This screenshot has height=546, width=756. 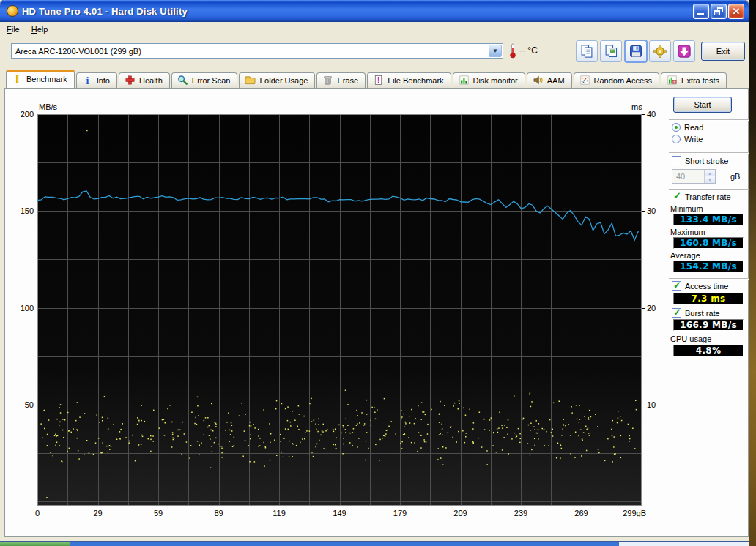 What do you see at coordinates (708, 351) in the screenshot?
I see `cpu-usage-value: 4.8%` at bounding box center [708, 351].